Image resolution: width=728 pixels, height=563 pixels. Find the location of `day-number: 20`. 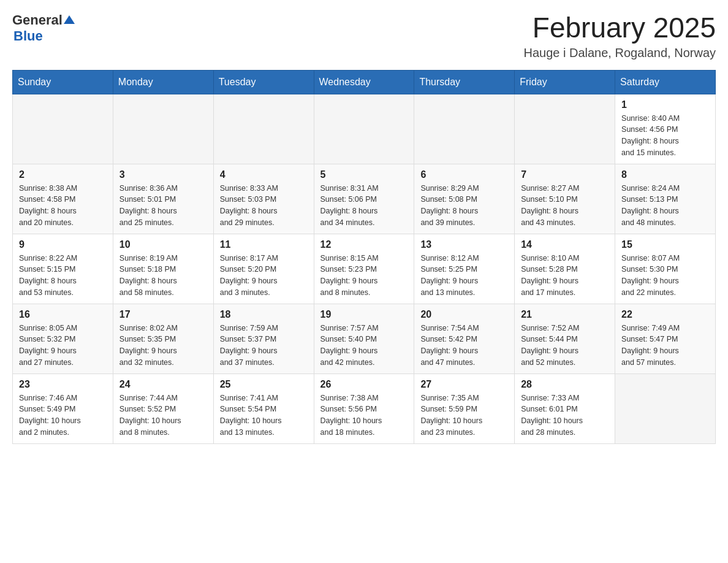

day-number: 20 is located at coordinates (464, 315).